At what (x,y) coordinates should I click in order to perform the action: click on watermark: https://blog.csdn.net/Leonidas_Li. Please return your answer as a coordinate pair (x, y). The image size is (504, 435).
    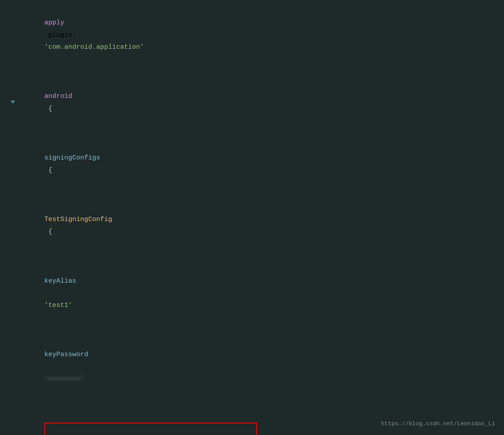
    Looking at the image, I should click on (438, 423).